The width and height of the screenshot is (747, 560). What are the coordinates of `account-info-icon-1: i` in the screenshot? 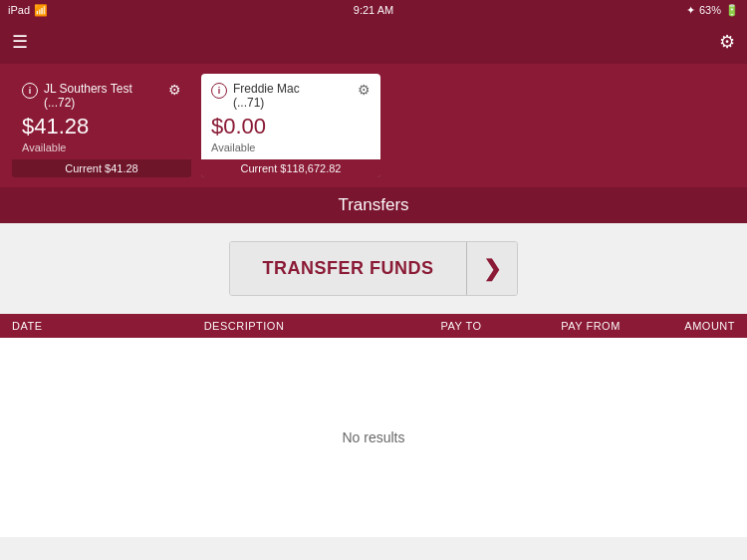 It's located at (30, 91).